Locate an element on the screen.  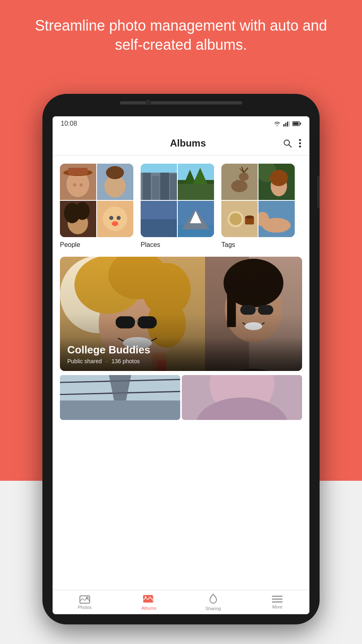
more-options-icon is located at coordinates (300, 143).